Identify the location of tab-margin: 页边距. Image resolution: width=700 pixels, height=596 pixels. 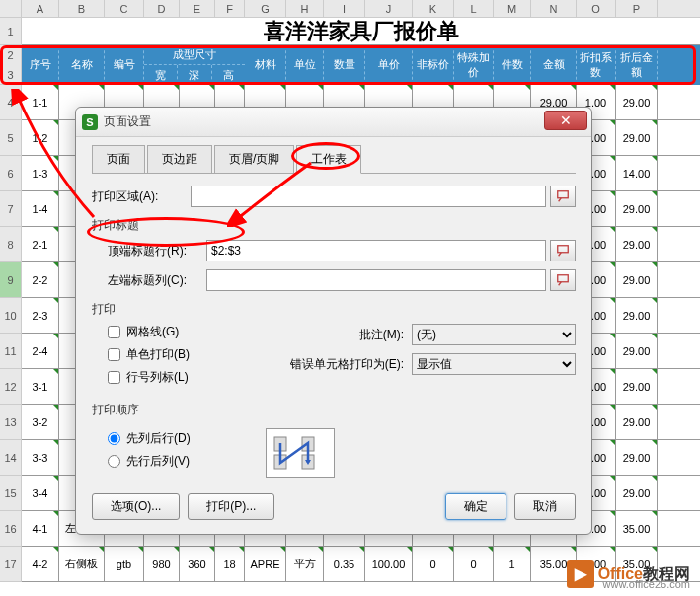
(180, 159).